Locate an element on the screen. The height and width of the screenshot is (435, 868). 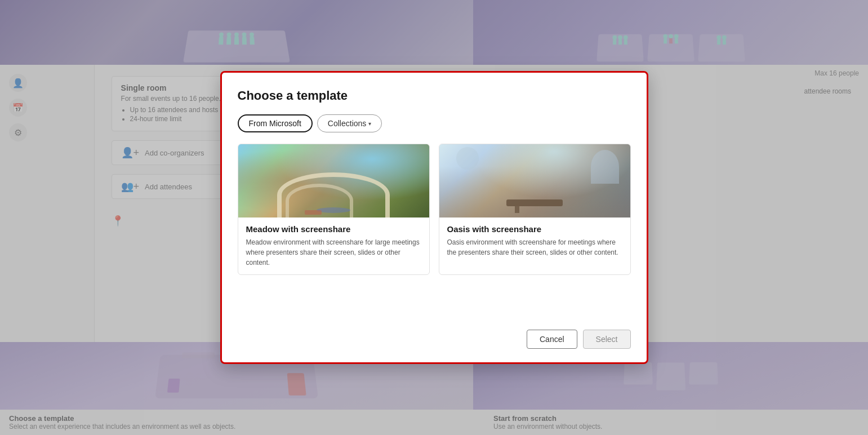
tab-collections-label: Collections is located at coordinates (347, 123).